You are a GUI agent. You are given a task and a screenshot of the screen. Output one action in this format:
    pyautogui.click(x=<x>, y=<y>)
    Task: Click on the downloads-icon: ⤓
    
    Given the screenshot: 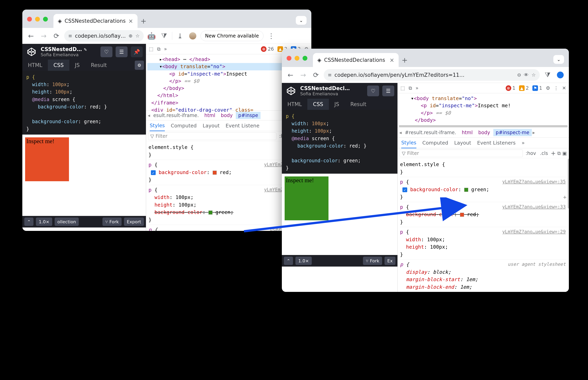 What is the action you would take?
    pyautogui.click(x=180, y=36)
    